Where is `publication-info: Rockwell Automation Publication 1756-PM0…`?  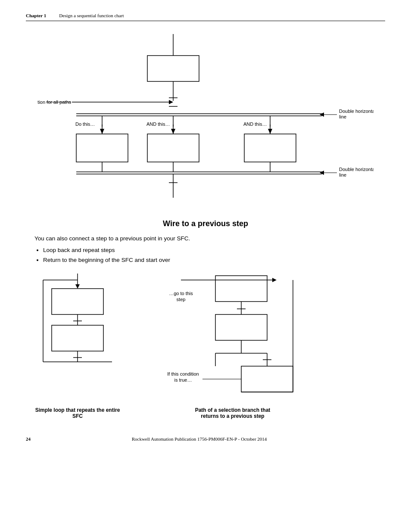 publication-info: Rockwell Automation Publication 1756-PM0… is located at coordinates (199, 439).